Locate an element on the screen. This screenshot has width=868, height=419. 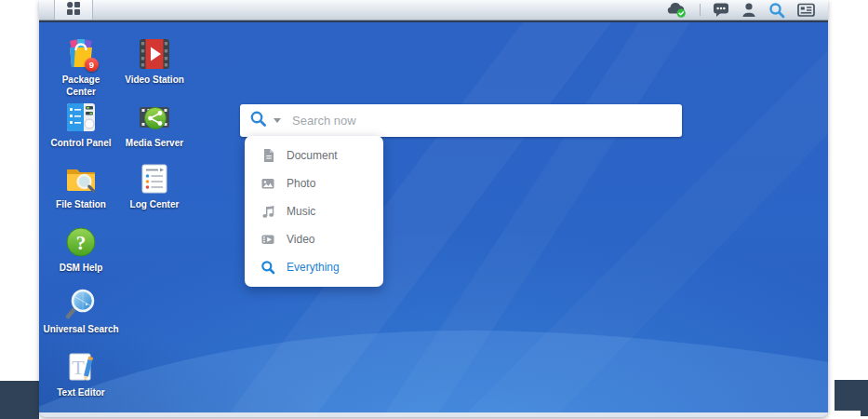
desktop-icon-dsm-help: ? DSM Help is located at coordinates (81, 250).